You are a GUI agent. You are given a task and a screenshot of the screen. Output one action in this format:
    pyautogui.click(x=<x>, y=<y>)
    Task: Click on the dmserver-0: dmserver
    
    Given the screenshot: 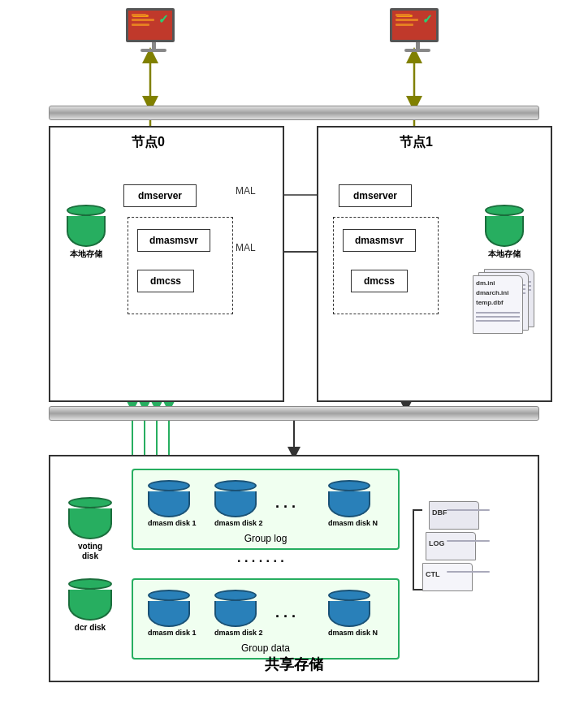 What is the action you would take?
    pyautogui.click(x=160, y=196)
    